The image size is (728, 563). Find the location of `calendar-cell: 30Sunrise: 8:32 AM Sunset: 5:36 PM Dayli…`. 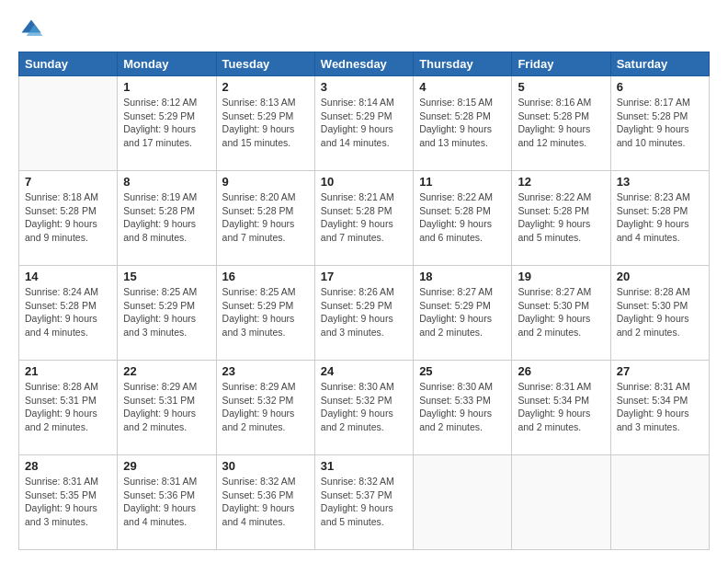

calendar-cell: 30Sunrise: 8:32 AM Sunset: 5:36 PM Dayli… is located at coordinates (265, 502).